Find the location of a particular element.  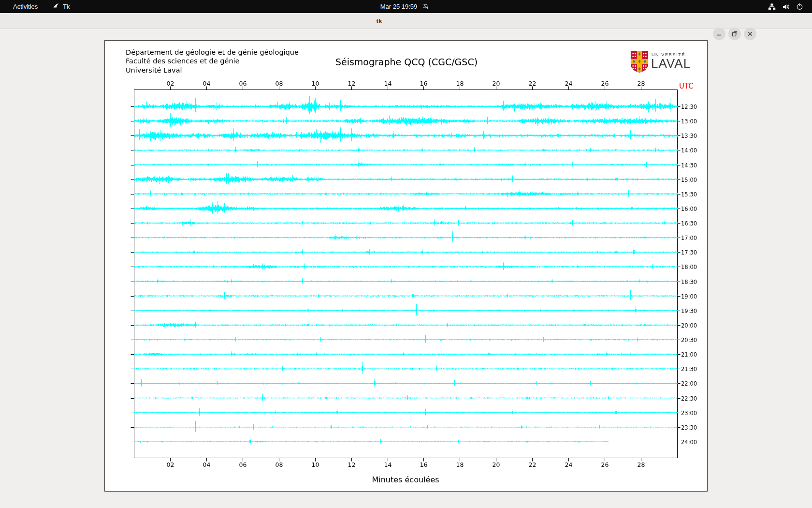

maximize-icon is located at coordinates (735, 34).